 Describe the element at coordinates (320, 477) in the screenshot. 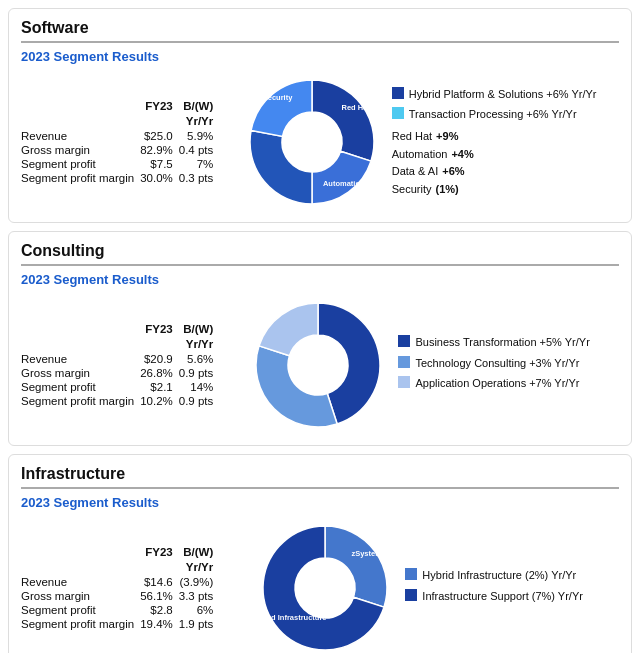

I see `infrastructure-title: Infrastructure` at that location.